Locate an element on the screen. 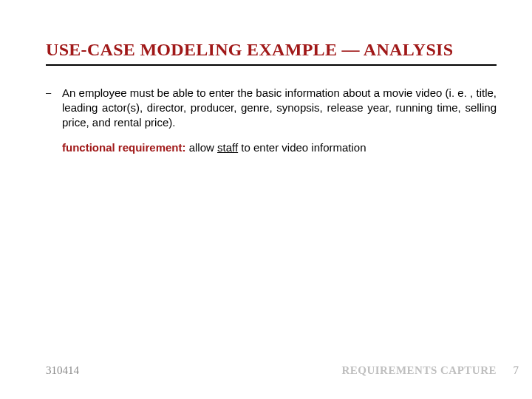  requirement-text-after: to enter video information is located at coordinates (301, 148).